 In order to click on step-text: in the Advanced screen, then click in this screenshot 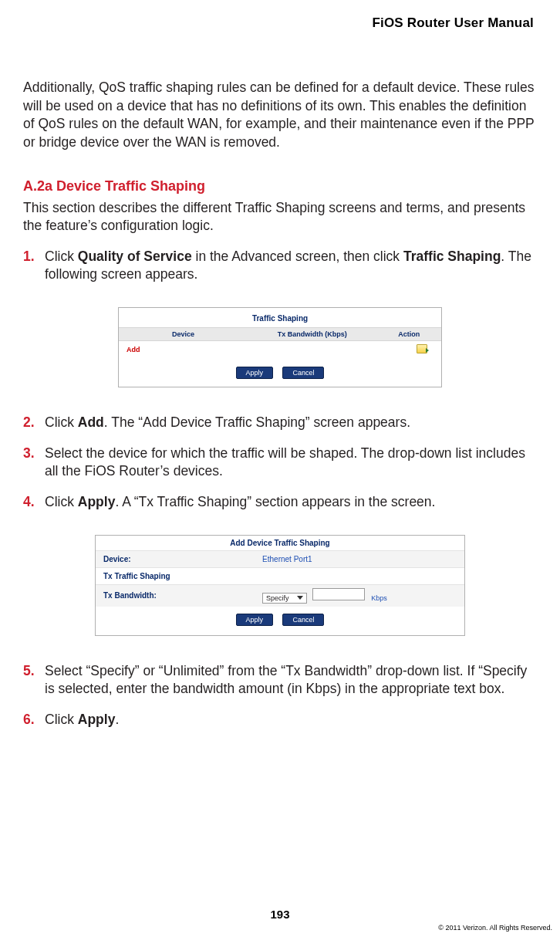, I will do `click(298, 256)`.